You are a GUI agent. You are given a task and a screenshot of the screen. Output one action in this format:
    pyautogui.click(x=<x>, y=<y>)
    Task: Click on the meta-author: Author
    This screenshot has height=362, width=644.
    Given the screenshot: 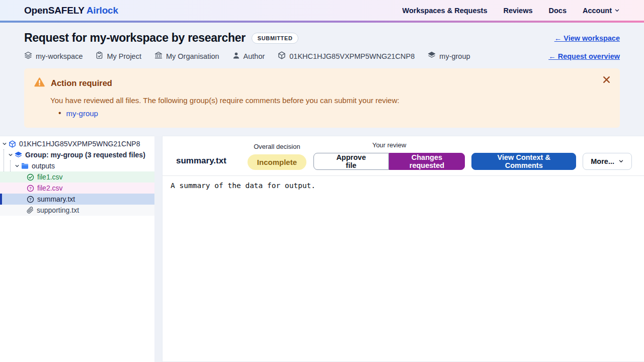 What is the action you would take?
    pyautogui.click(x=249, y=56)
    